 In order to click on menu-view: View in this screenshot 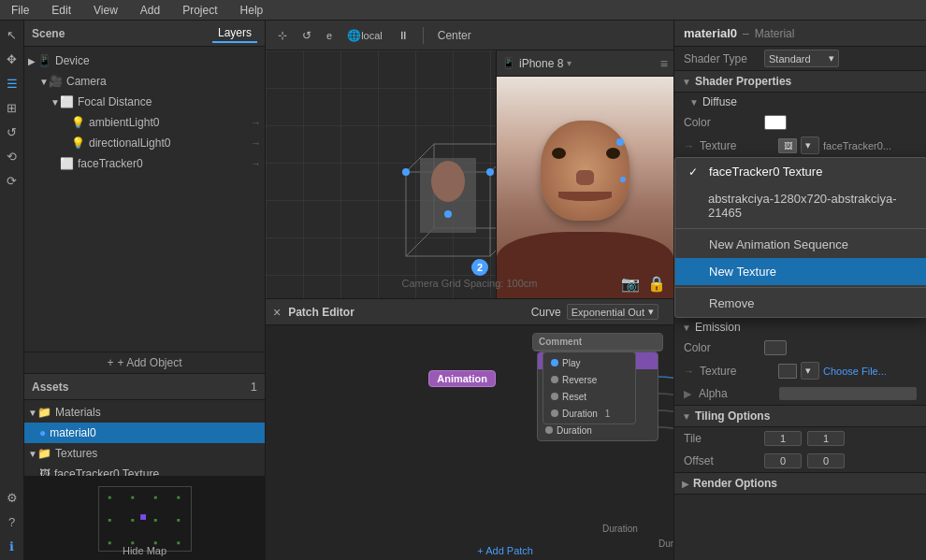, I will do `click(106, 10)`.